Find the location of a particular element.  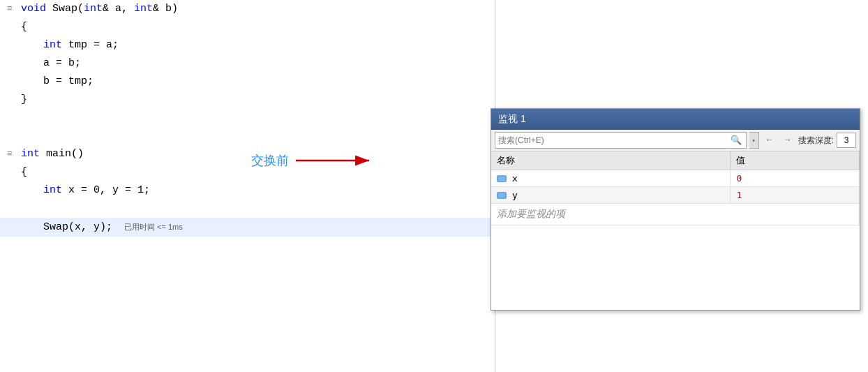

code-line-3: int tmp = a; is located at coordinates (247, 45).